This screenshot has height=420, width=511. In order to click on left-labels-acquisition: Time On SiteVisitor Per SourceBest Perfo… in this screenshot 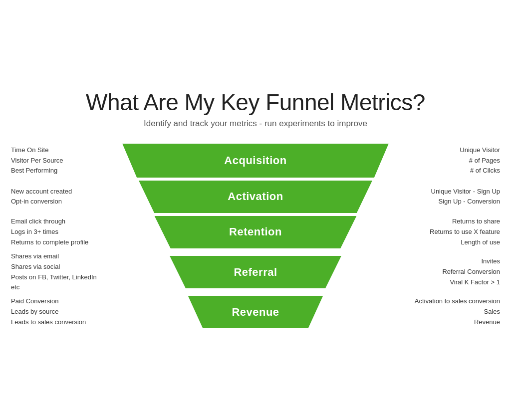, I will do `click(57, 161)`.